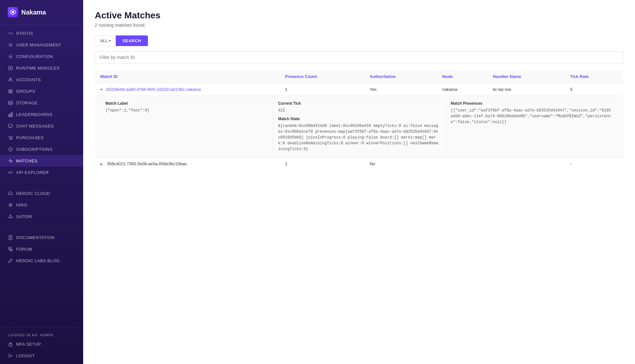 The image size is (635, 364). What do you see at coordinates (359, 127) in the screenshot?
I see `match-tick-col: Current Tick 422 Match State &{random:0x…` at bounding box center [359, 127].